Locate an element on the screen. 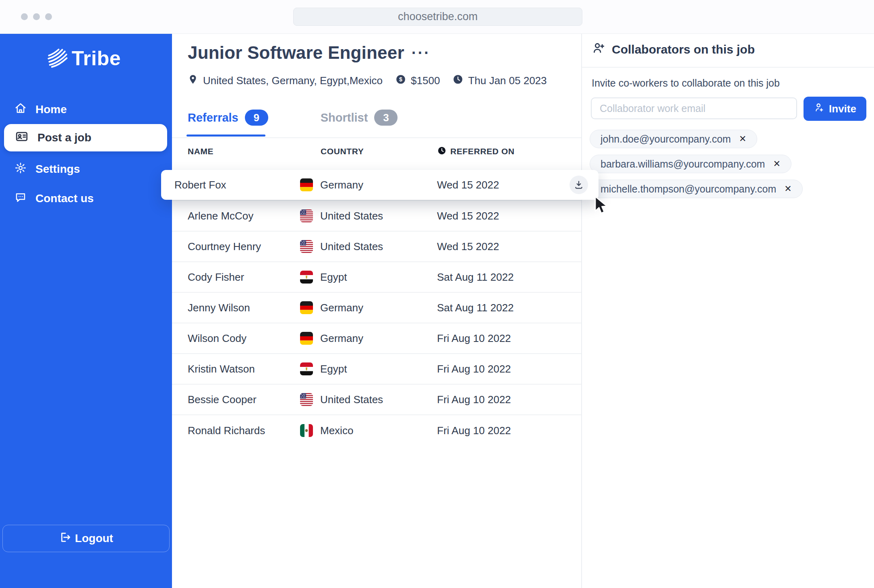  chat-icon is located at coordinates (21, 199).